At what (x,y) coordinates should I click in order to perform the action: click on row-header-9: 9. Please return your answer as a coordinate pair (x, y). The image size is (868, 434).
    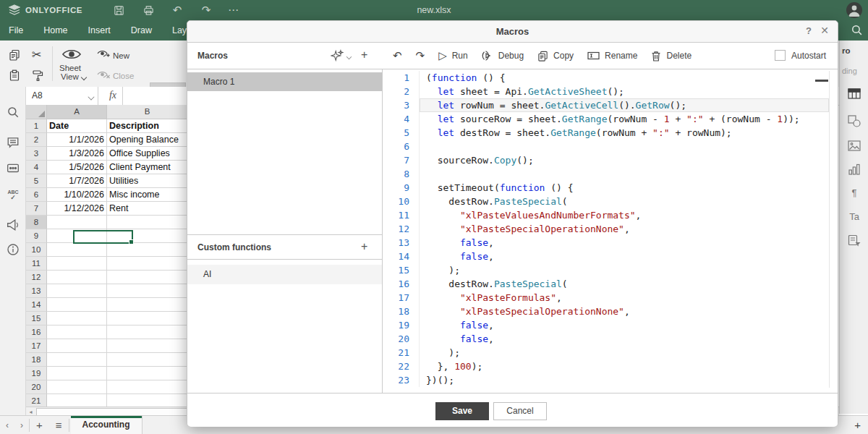
    Looking at the image, I should click on (36, 236).